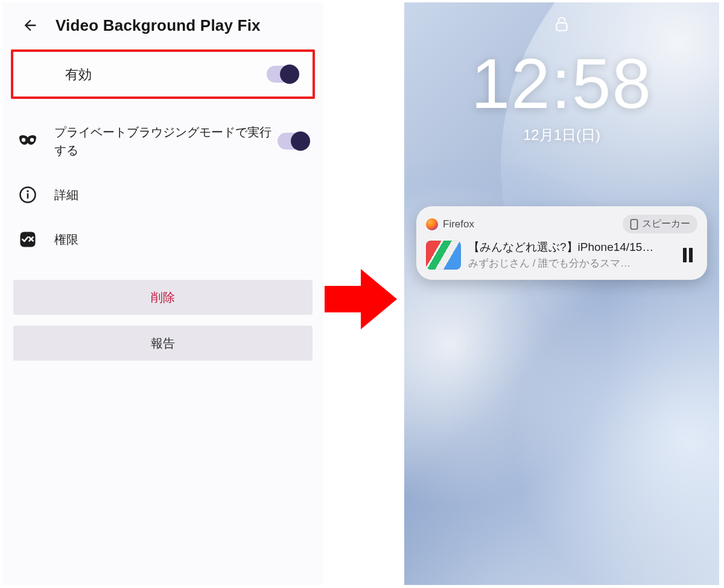  What do you see at coordinates (163, 297) in the screenshot?
I see `delete-button: 削除` at bounding box center [163, 297].